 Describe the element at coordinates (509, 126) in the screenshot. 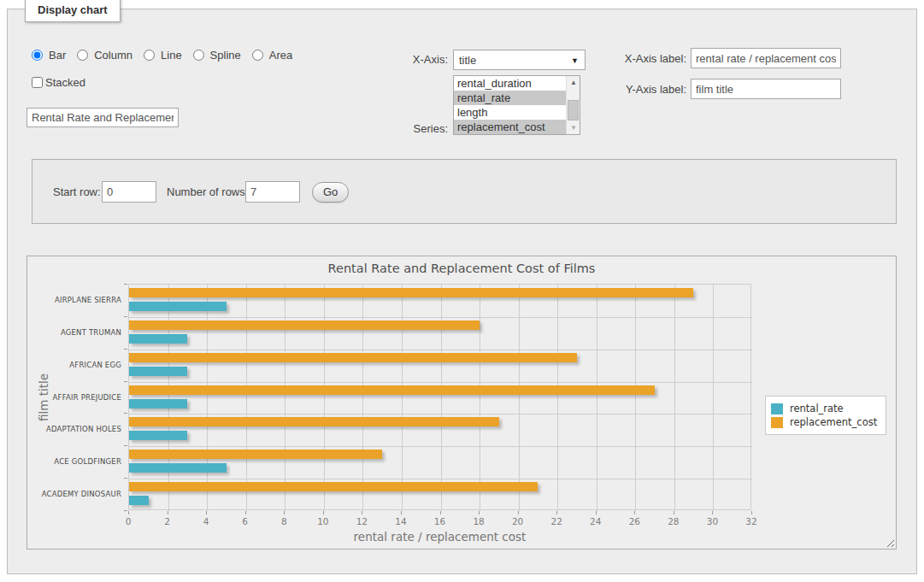

I see `series-option-replacement_cost: replacement_cost` at that location.